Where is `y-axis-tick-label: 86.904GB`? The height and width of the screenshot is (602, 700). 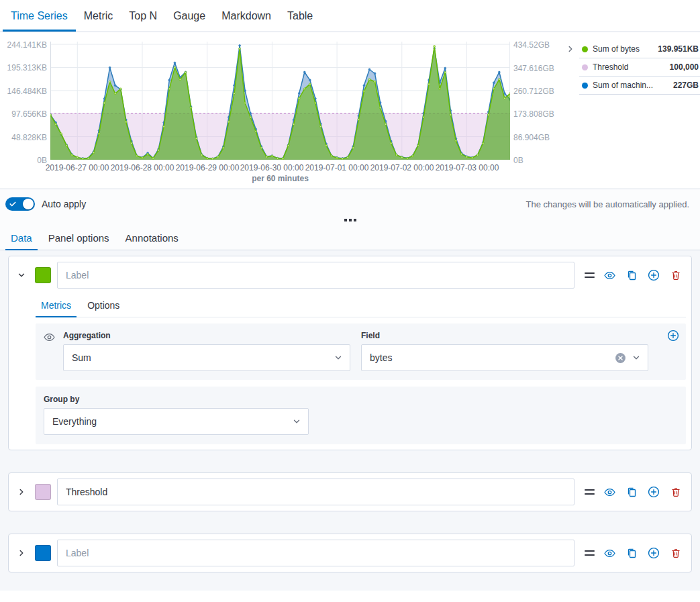 y-axis-tick-label: 86.904GB is located at coordinates (538, 138).